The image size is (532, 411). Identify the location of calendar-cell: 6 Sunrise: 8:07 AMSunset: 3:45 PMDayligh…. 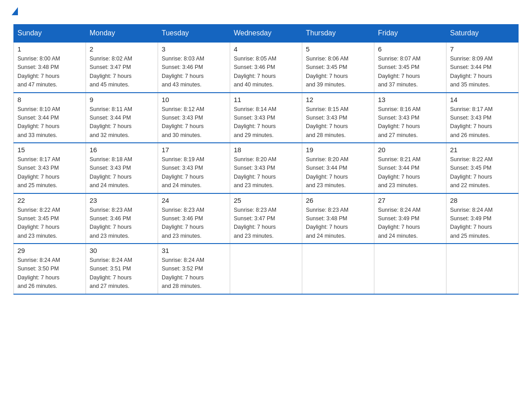
(410, 67).